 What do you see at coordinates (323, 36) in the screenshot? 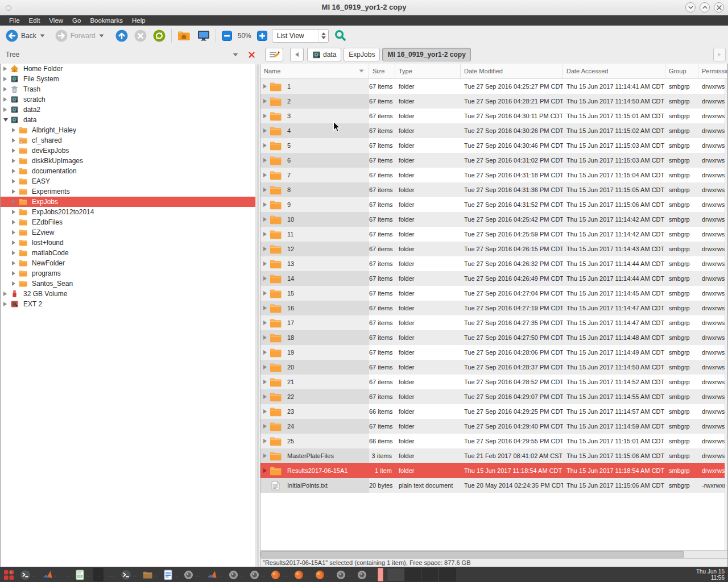
I see `view-mode-spinner` at bounding box center [323, 36].